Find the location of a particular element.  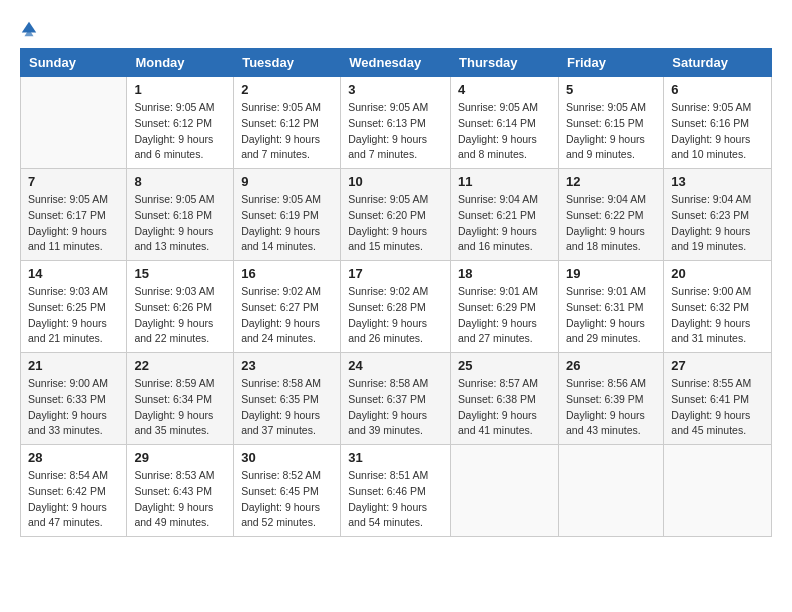

calendar-cell: 18Sunrise: 9:01 AMSunset: 6:29 PMDayligh… is located at coordinates (505, 307).